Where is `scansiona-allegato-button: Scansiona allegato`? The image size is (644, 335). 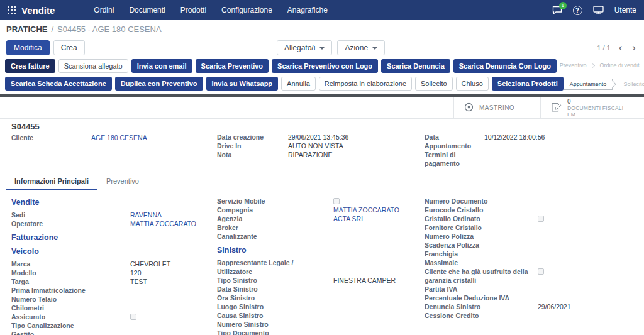 scansiona-allegato-button: Scansiona allegato is located at coordinates (93, 66).